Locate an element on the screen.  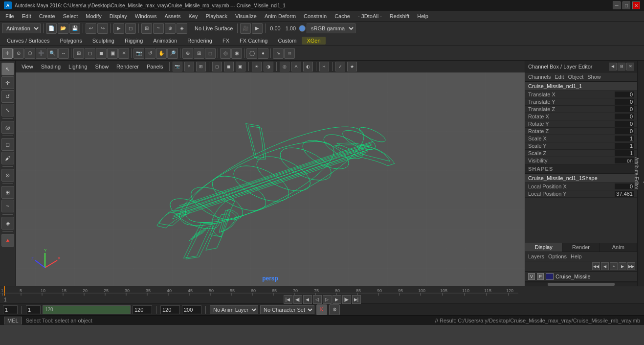
layer-new-btn: + is located at coordinates (614, 266).